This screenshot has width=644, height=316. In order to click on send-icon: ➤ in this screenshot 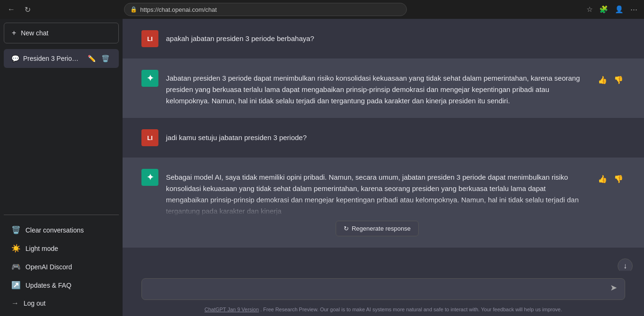, I will do `click(614, 288)`.